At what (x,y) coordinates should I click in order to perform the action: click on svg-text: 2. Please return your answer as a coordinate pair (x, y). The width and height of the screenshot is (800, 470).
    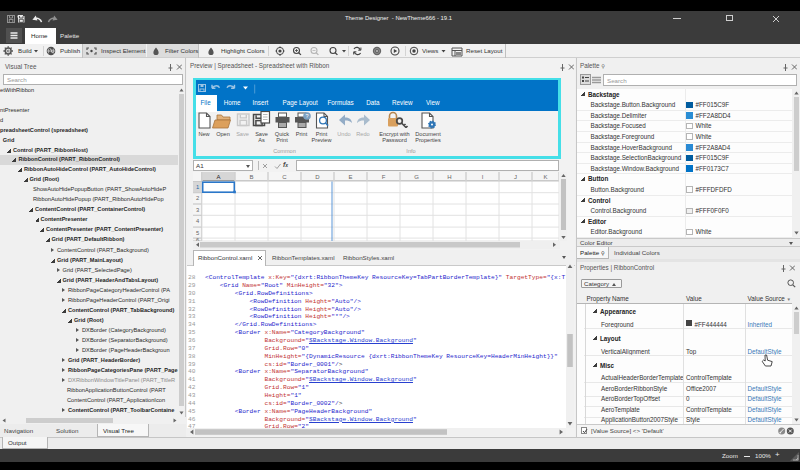
    Looking at the image, I should click on (198, 198).